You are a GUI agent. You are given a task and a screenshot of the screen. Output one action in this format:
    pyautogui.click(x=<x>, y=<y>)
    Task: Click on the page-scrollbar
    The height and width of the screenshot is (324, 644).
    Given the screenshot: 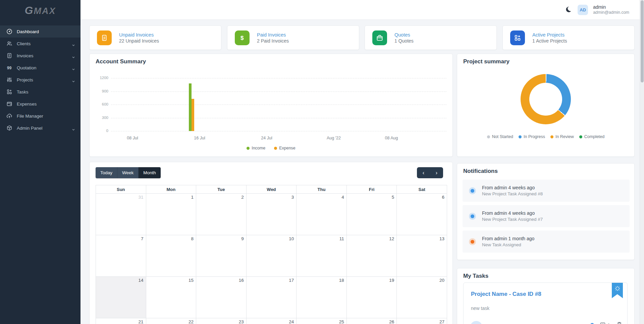 What is the action you would take?
    pyautogui.click(x=642, y=162)
    